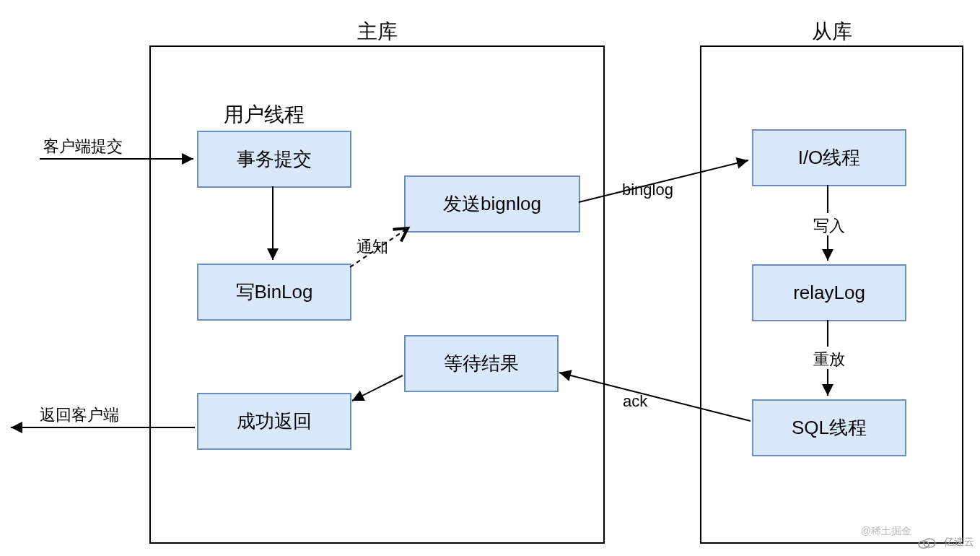 This screenshot has height=556, width=980. Describe the element at coordinates (829, 360) in the screenshot. I see `label-replay: 重放` at that location.